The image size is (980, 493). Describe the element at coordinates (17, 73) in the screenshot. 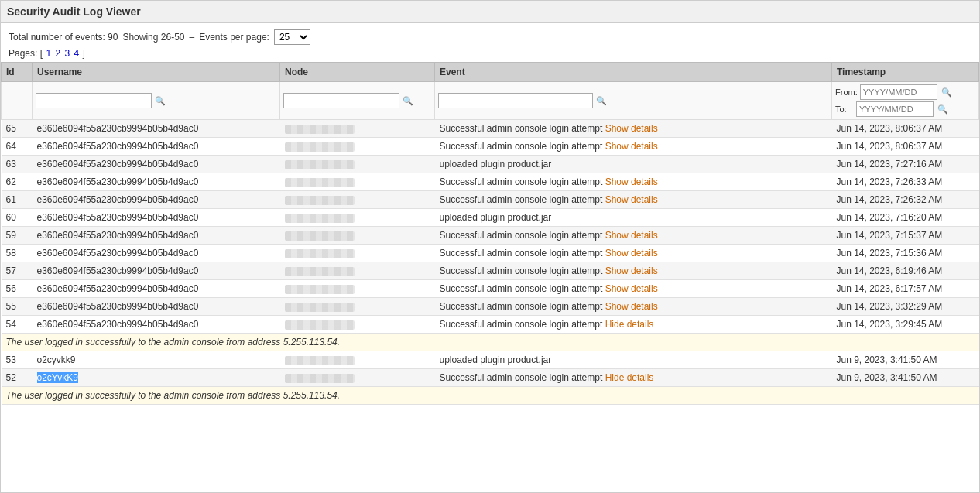

I see `col-id: Id` at that location.